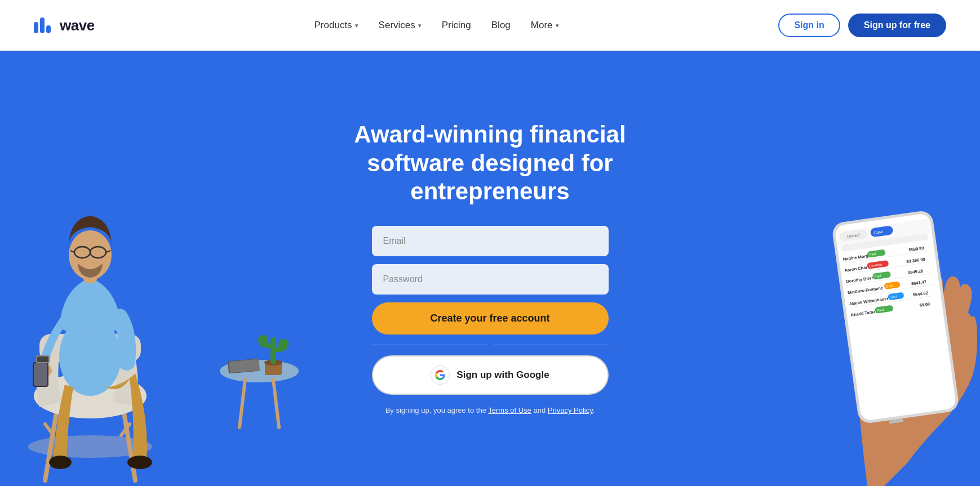 This screenshot has height=486, width=980. I want to click on nav-products: Products ▾, so click(336, 25).